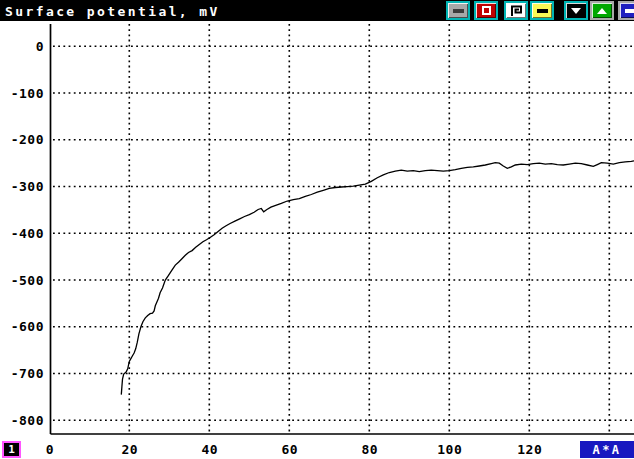 The width and height of the screenshot is (634, 459). What do you see at coordinates (12, 450) in the screenshot?
I see `page-number-label: 1` at bounding box center [12, 450].